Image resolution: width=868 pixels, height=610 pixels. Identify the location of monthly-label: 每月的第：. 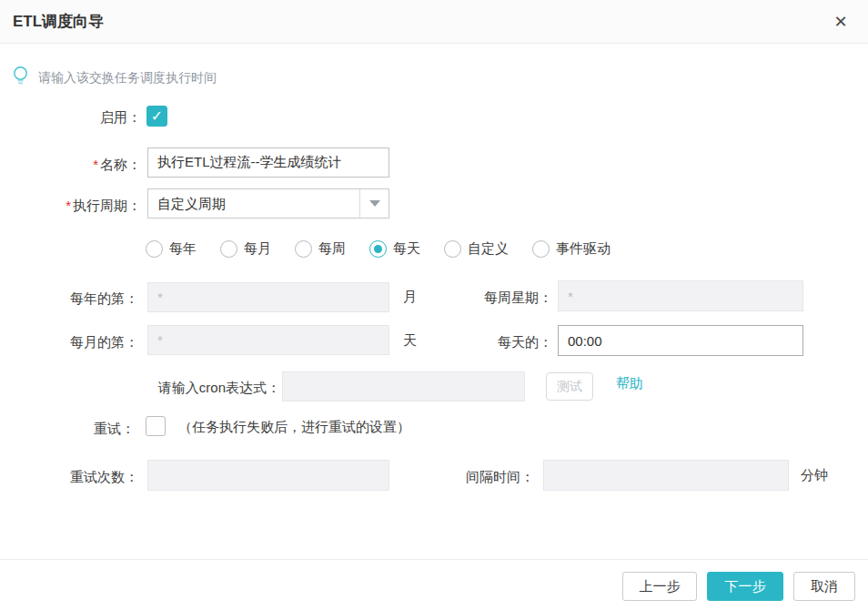
(69, 342).